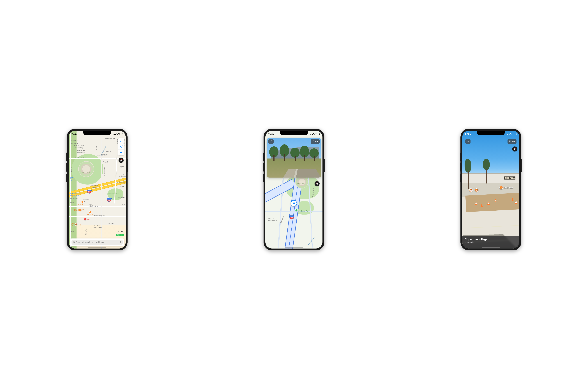  What do you see at coordinates (74, 242) in the screenshot?
I see `search-icon` at bounding box center [74, 242].